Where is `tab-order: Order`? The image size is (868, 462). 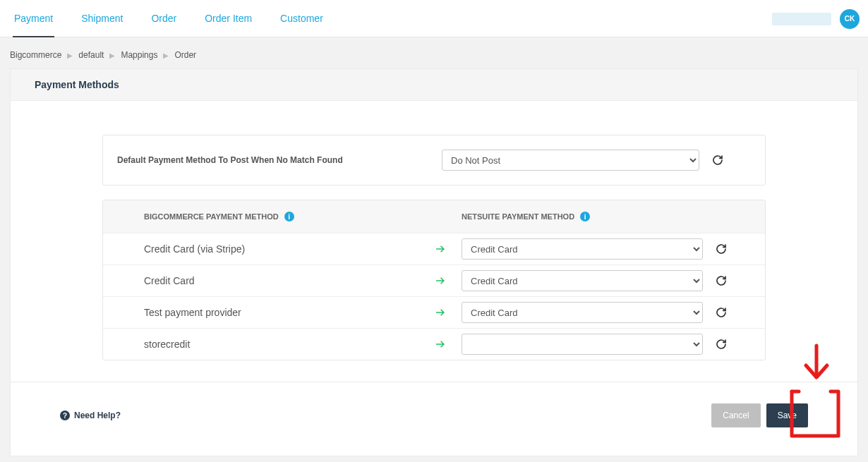
tab-order: Order is located at coordinates (164, 18).